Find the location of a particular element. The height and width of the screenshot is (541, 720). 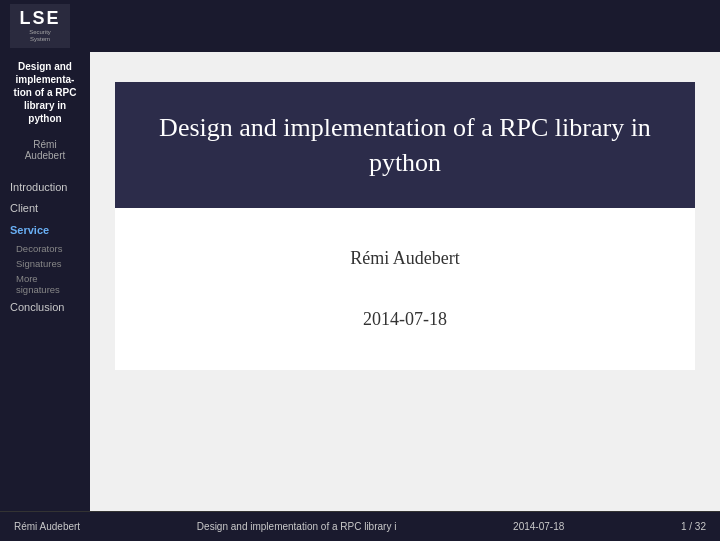

sidebar-item-introduction: Introduction is located at coordinates (45, 188).